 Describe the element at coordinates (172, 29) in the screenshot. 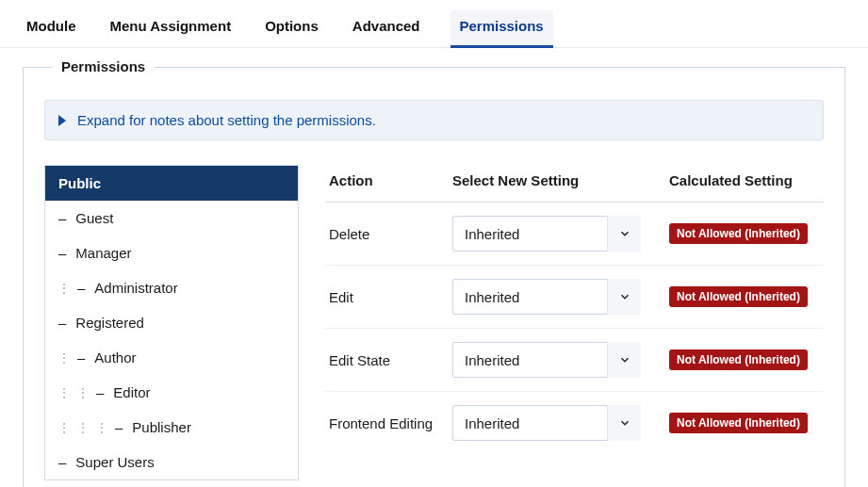

I see `tab-menu-assignment: Menu Assignment` at that location.